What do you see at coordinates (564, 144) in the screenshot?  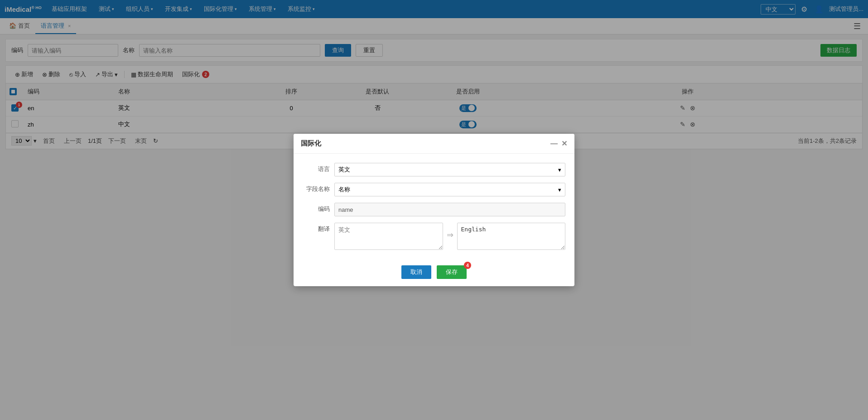 I see `dialog-close-icon: ✕` at bounding box center [564, 144].